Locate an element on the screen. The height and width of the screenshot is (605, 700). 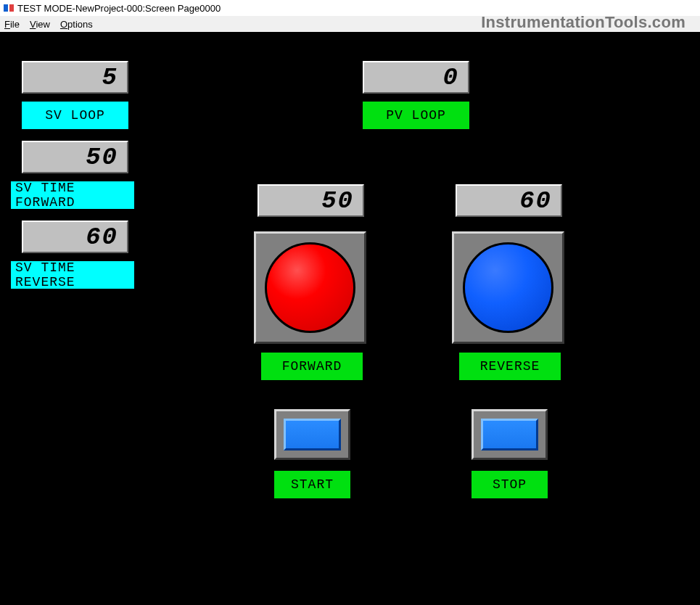
sv-time-reverse-label: SV TIME REVERSE is located at coordinates (73, 275).